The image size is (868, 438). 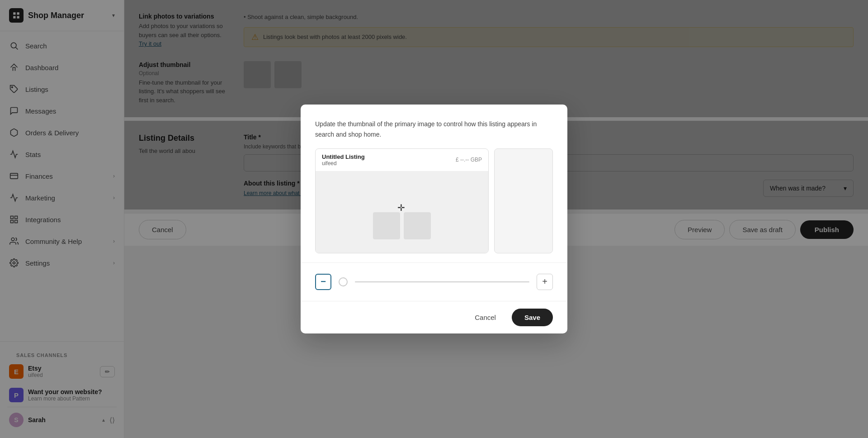 What do you see at coordinates (323, 281) in the screenshot?
I see `minus-icon: −` at bounding box center [323, 281].